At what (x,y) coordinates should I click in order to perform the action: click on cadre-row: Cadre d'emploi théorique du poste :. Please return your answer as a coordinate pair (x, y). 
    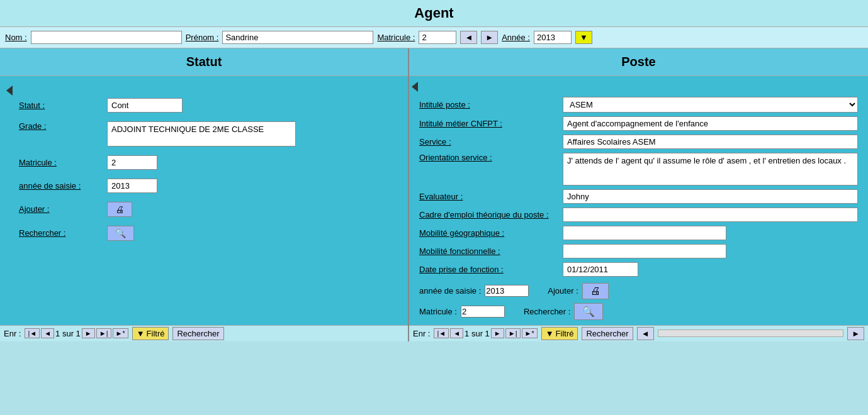
    Looking at the image, I should click on (638, 215).